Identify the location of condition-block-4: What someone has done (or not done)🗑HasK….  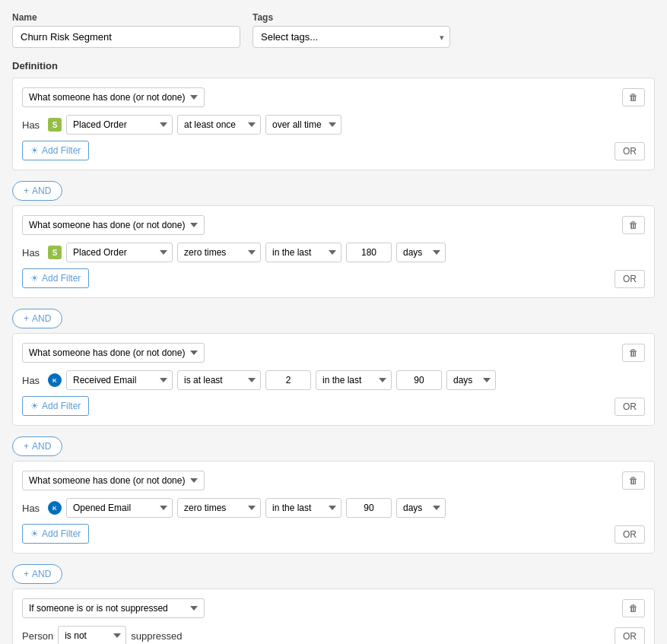
(333, 507).